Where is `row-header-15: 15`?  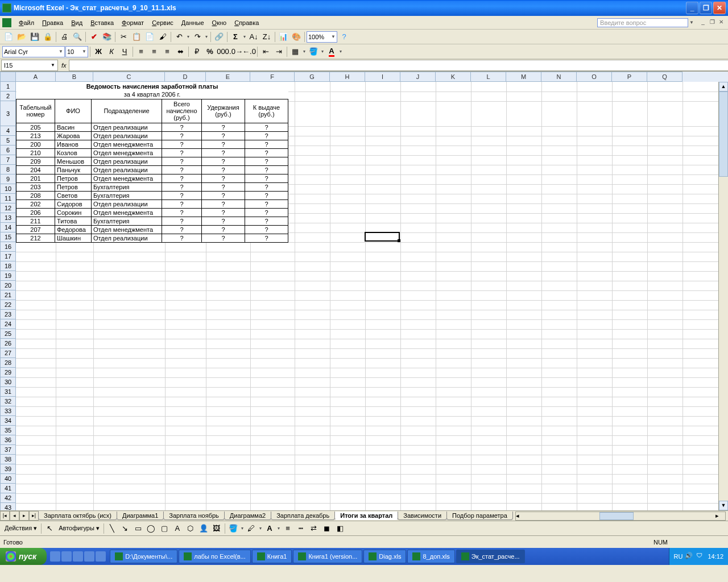 row-header-15: 15 is located at coordinates (8, 238).